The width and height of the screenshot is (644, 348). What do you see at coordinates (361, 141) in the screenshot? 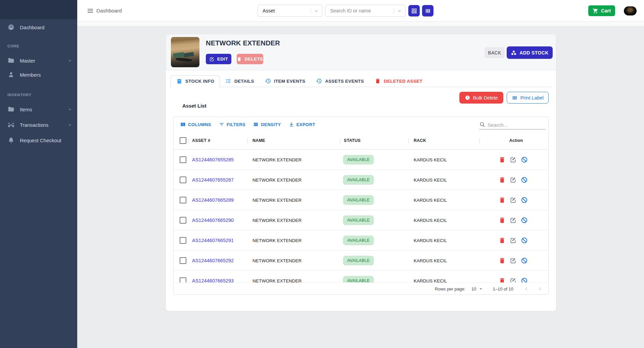
I see `table-header: ASSET # NAME STATUS RACK Action` at bounding box center [361, 141].